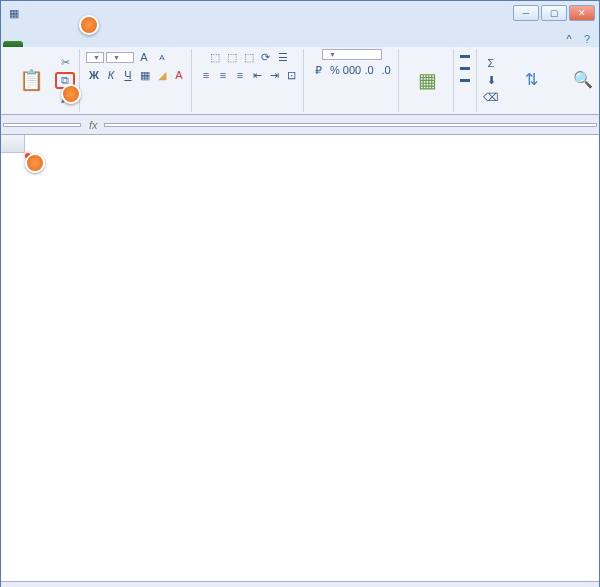 This screenshot has width=600, height=587. What do you see at coordinates (582, 13) in the screenshot?
I see `close-button: ✕` at bounding box center [582, 13].